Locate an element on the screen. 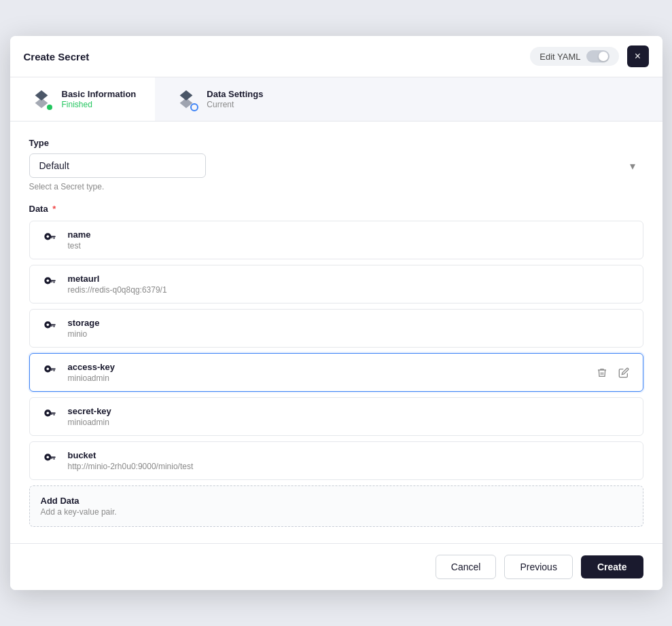  add-data-box: Add Data Add a key-value pair. is located at coordinates (336, 507).